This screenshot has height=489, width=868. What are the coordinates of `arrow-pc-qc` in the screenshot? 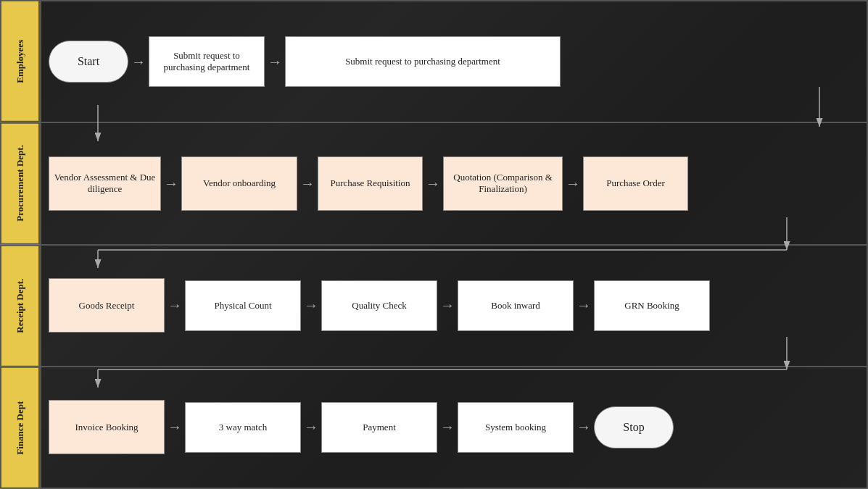 It's located at (311, 306).